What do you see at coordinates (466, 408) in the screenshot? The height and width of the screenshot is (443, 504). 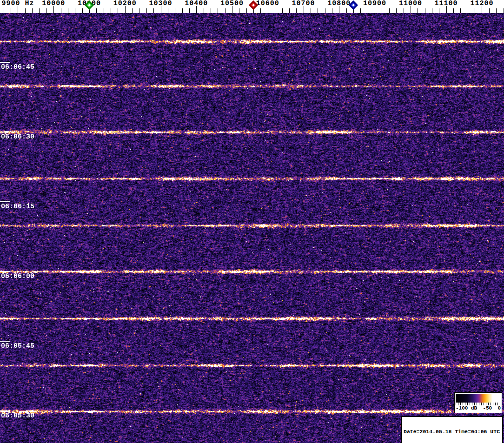 I see `colorbar-label-min: -100 dB` at bounding box center [466, 408].